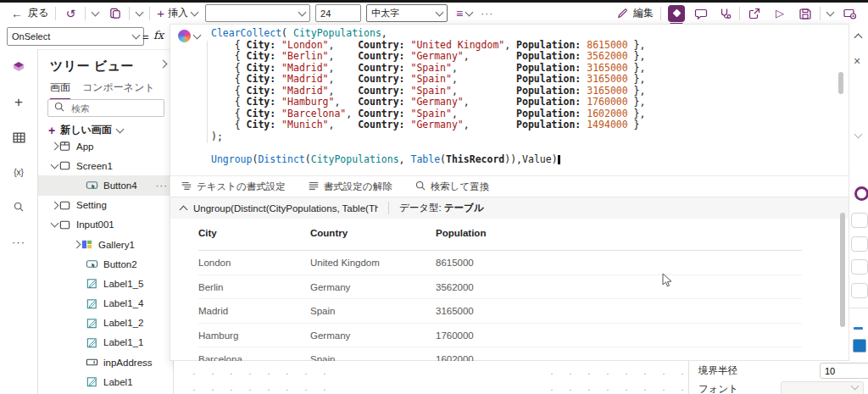 This screenshot has height=394, width=868. What do you see at coordinates (428, 148) in the screenshot?
I see `code-line` at bounding box center [428, 148].